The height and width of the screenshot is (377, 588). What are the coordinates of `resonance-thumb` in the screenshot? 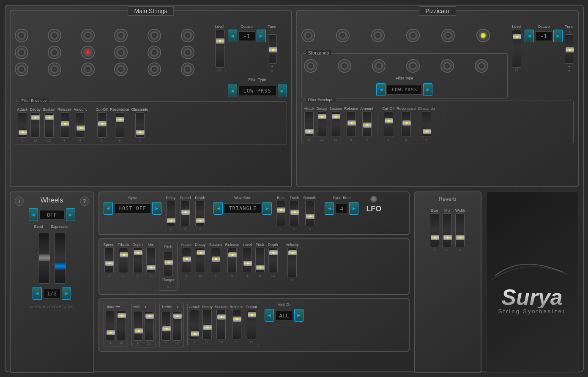 It's located at (120, 120).